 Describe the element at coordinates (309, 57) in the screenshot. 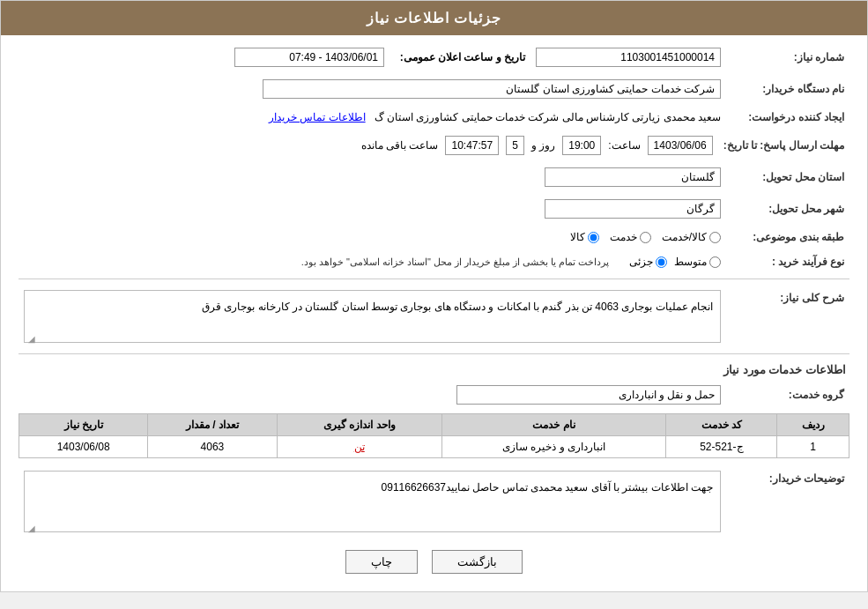

I see `announce-date-value: 1403/06/01 - 07:49` at that location.